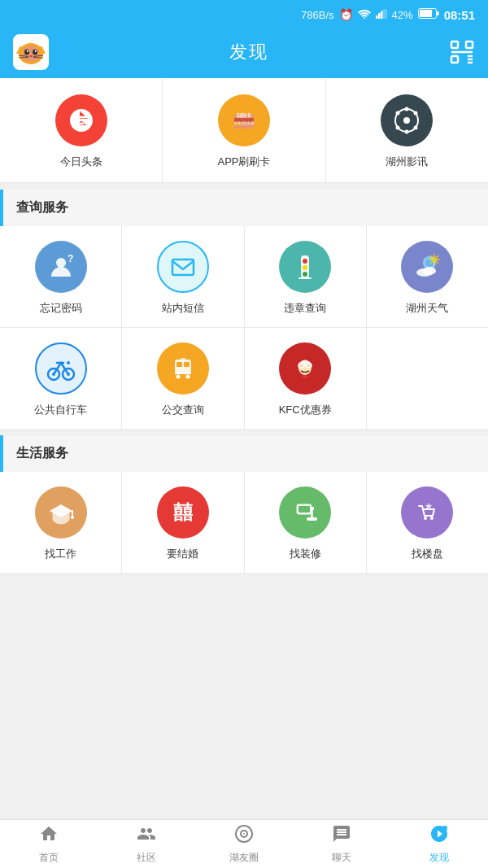 This screenshot has height=868, width=488. Describe the element at coordinates (244, 162) in the screenshot. I see `shuaka-label: APP刷刷卡` at that location.